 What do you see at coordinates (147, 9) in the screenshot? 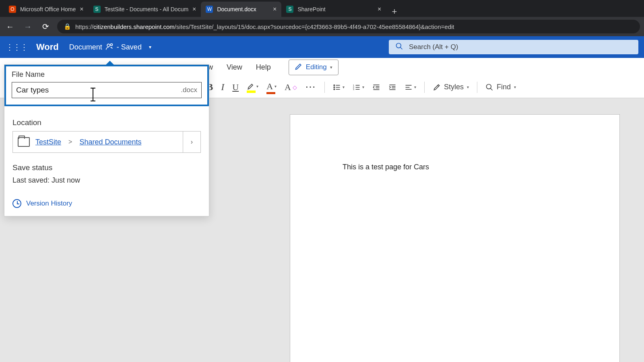
I see `tab-title: TestSite - Documents - All Docum` at bounding box center [147, 9].